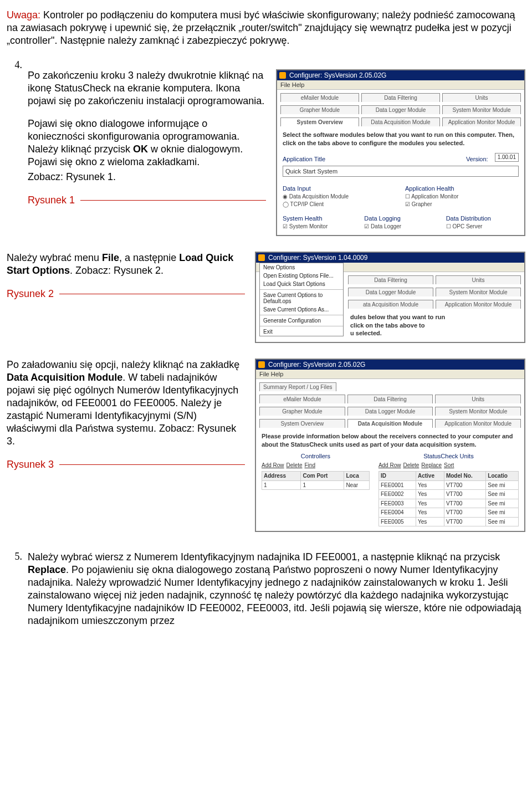 The width and height of the screenshot is (532, 788). Describe the element at coordinates (309, 465) in the screenshot. I see `btn-find: Find` at that location.